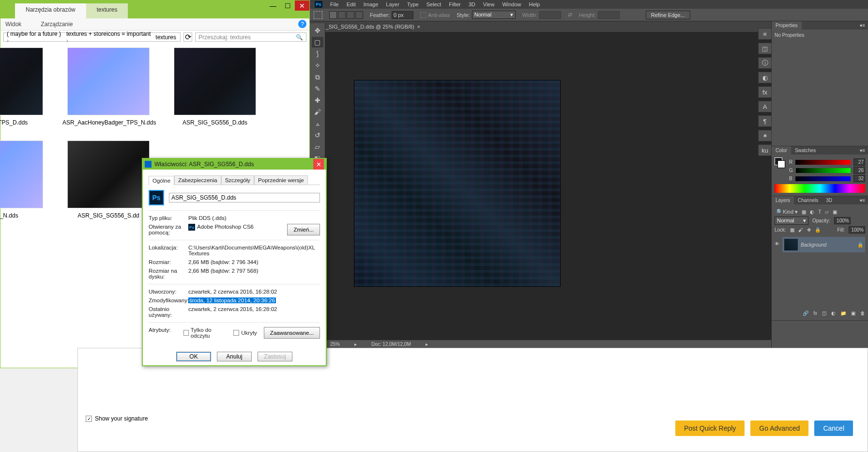 This screenshot has width=868, height=452. Describe the element at coordinates (823, 162) in the screenshot. I see `r-slider` at that location.